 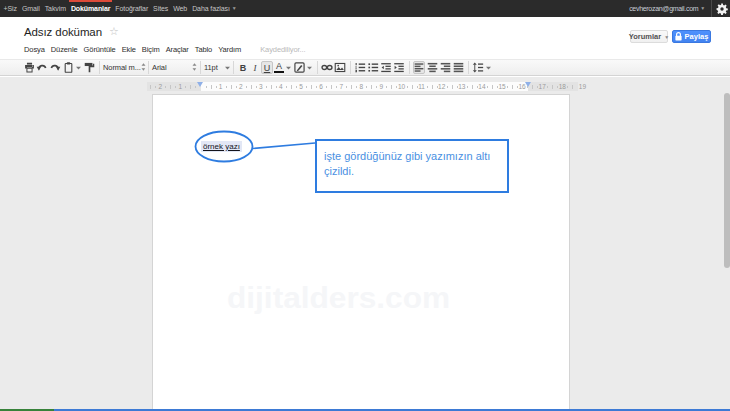 I want to click on image-icon, so click(x=340, y=68).